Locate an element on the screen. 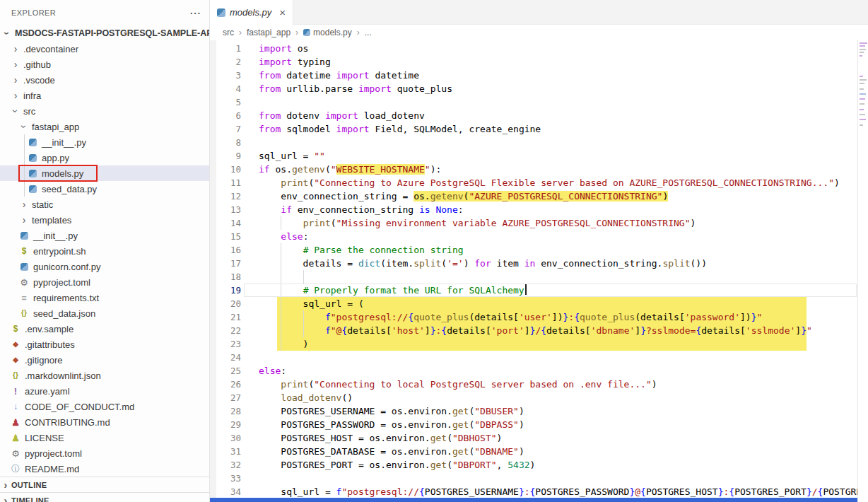 This screenshot has height=502, width=868. code-line-27: 27 load_dotenv() is located at coordinates (539, 397).